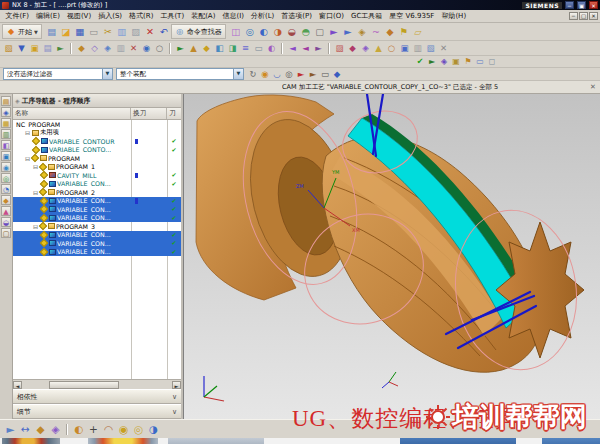  I want to click on menu-help: 帮助(H), so click(454, 16).